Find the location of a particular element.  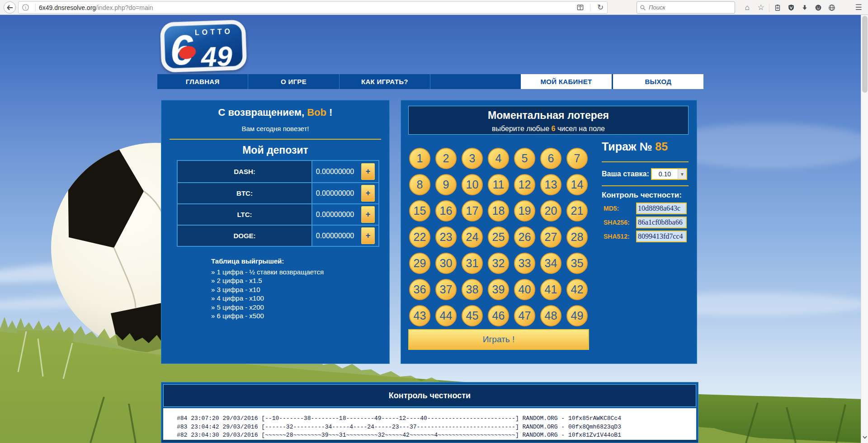

deposit-add-button-btc: + is located at coordinates (368, 193).